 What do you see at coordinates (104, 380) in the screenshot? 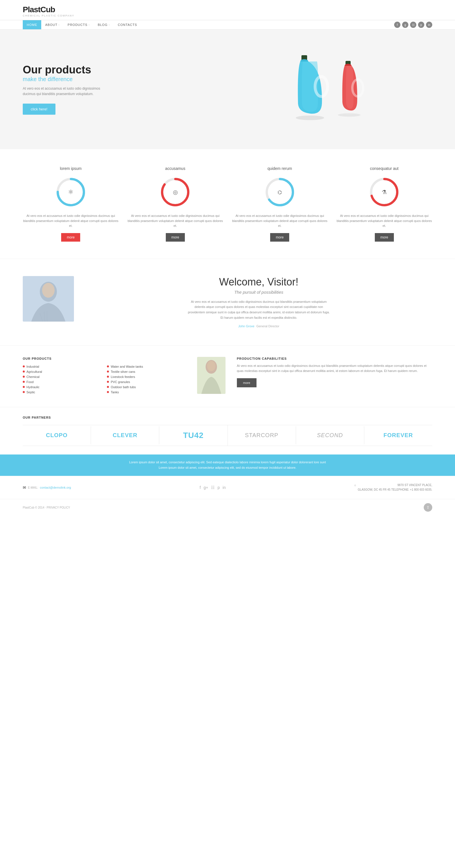
I see `products-columns: Industrial Agricultural Chemical Food Hy…` at bounding box center [104, 380].